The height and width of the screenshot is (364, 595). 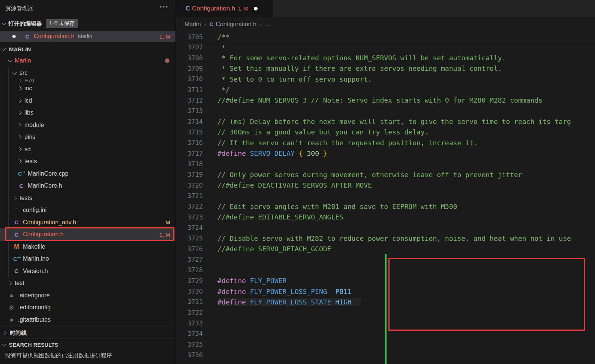 I want to click on line-number: 3722, so click(x=190, y=206).